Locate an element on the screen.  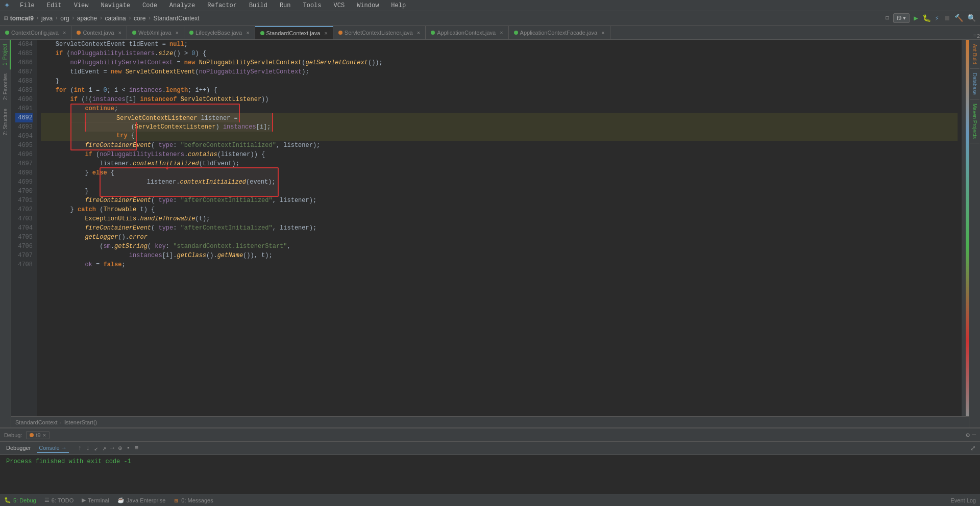
line-num-4684: 4684 is located at coordinates (24, 44).